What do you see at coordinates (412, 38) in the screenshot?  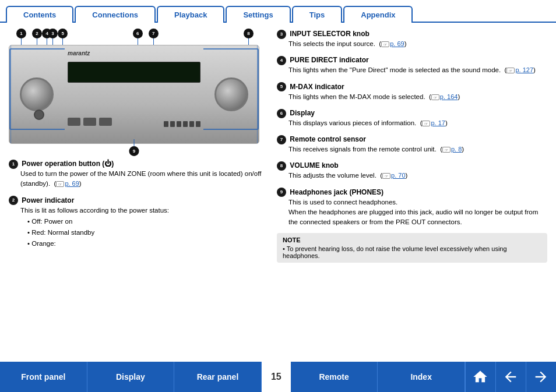 I see `right-item-3: 3 INPUT SELECTOR knob This selects the i…` at bounding box center [412, 38].